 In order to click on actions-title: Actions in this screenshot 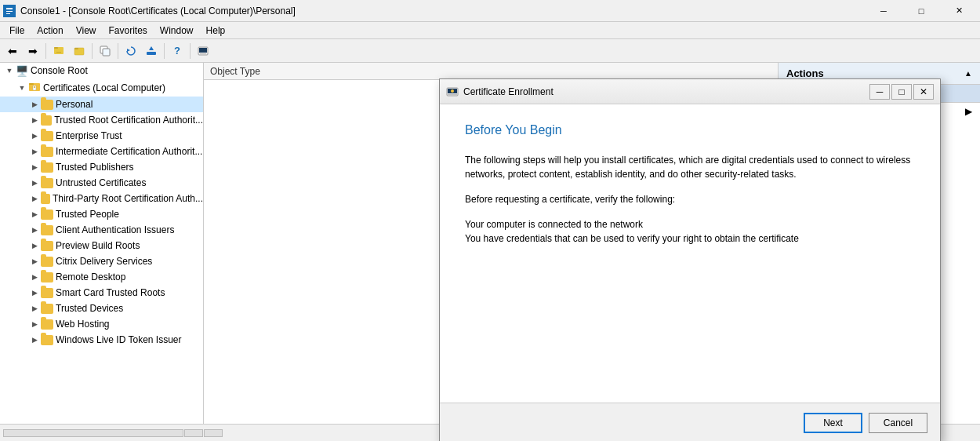, I will do `click(805, 74)`.